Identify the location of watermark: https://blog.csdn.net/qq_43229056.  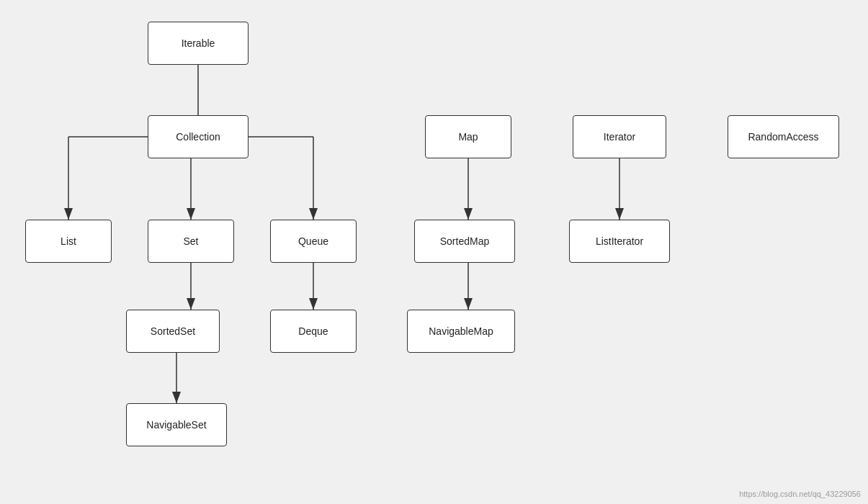
(800, 494).